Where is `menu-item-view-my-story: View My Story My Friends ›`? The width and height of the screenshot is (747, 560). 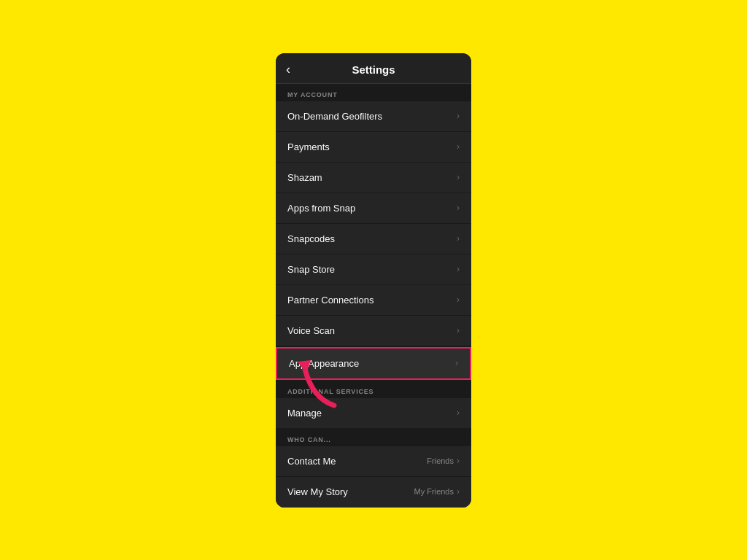 menu-item-view-my-story: View My Story My Friends › is located at coordinates (374, 492).